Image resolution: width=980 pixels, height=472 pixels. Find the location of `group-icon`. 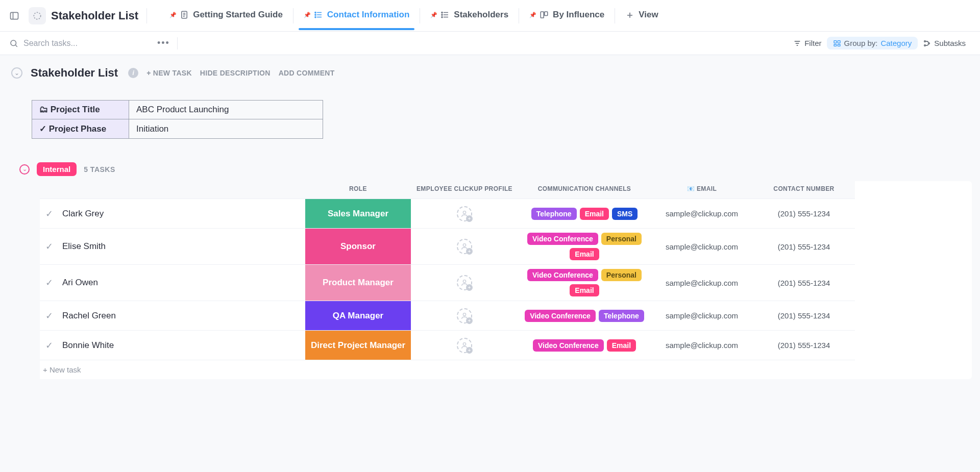

group-icon is located at coordinates (837, 43).